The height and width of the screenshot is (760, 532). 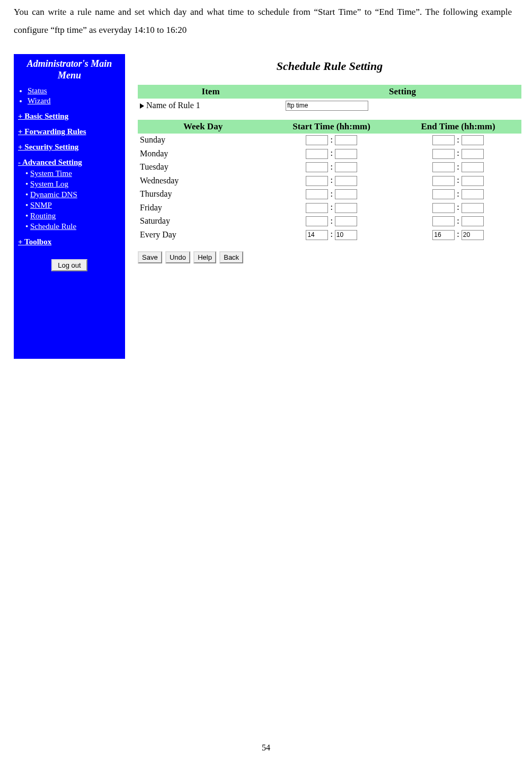 What do you see at coordinates (203, 167) in the screenshot?
I see `weekday-cell: Tuesday` at bounding box center [203, 167].